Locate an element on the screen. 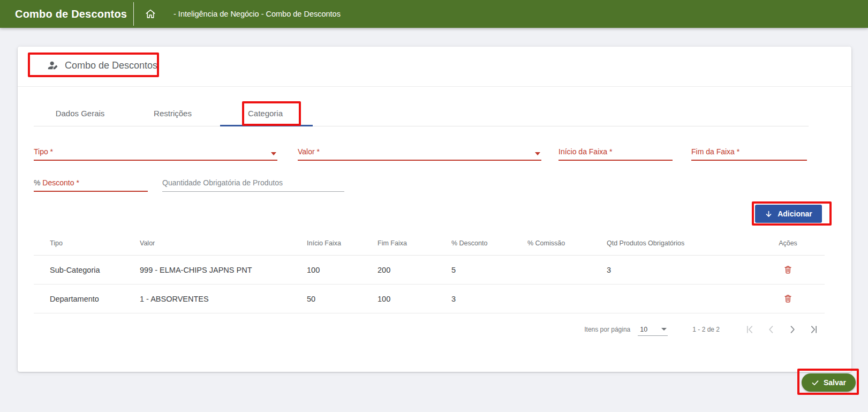 This screenshot has height=412, width=868. card-title-divider is located at coordinates (435, 87).